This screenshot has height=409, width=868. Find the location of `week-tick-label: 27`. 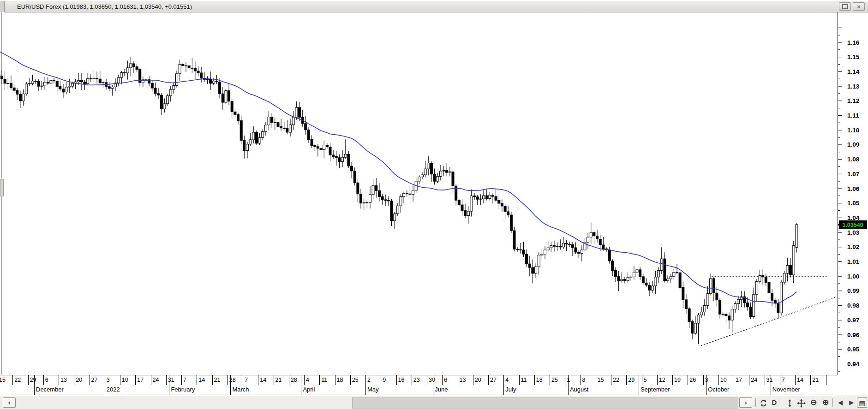

week-tick-label: 27 is located at coordinates (98, 380).